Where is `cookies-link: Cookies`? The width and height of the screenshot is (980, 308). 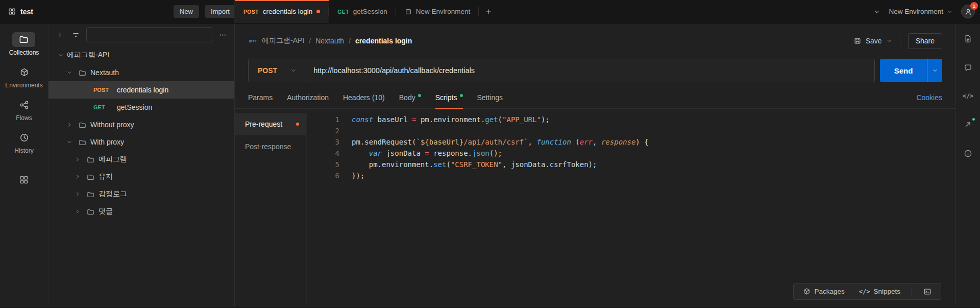 cookies-link: Cookies is located at coordinates (929, 98).